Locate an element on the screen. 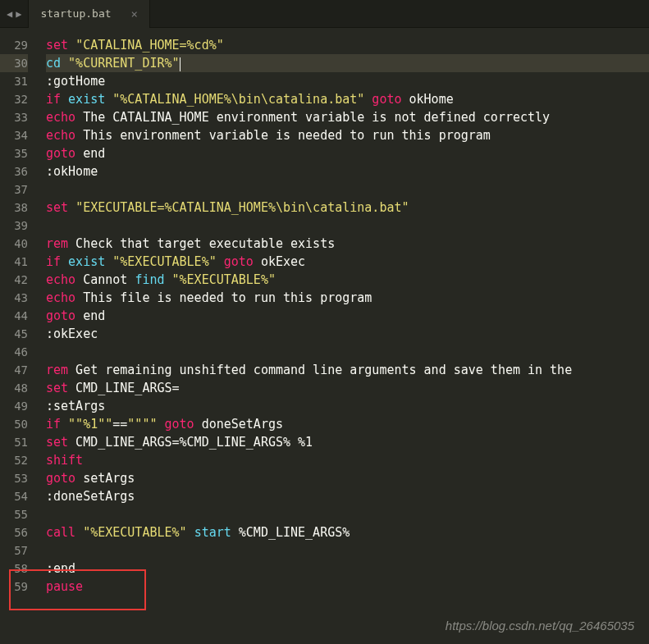 This screenshot has height=644, width=649. line-number: 56 is located at coordinates (14, 532).